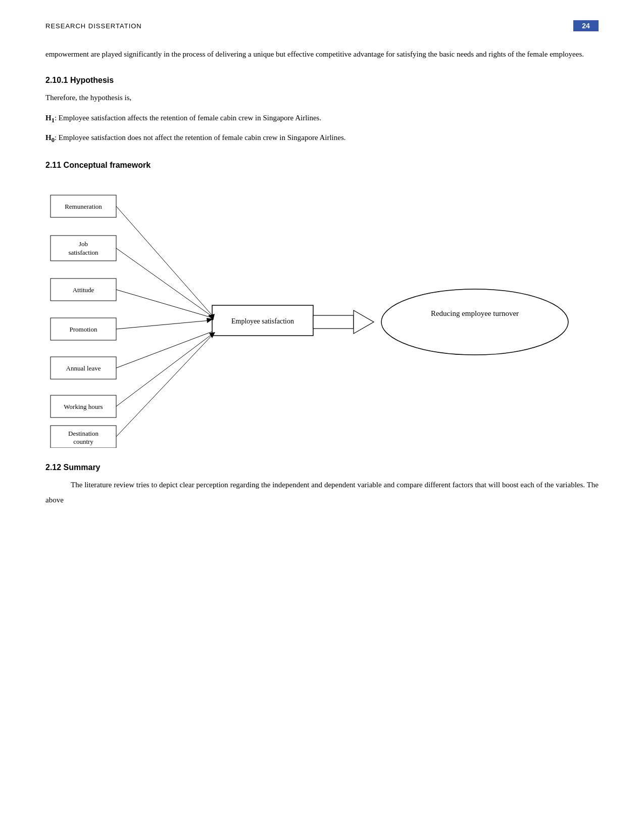 The image size is (644, 834). Describe the element at coordinates (94, 26) in the screenshot. I see `dissertation-title: RESEARCH DISSERTATION` at that location.